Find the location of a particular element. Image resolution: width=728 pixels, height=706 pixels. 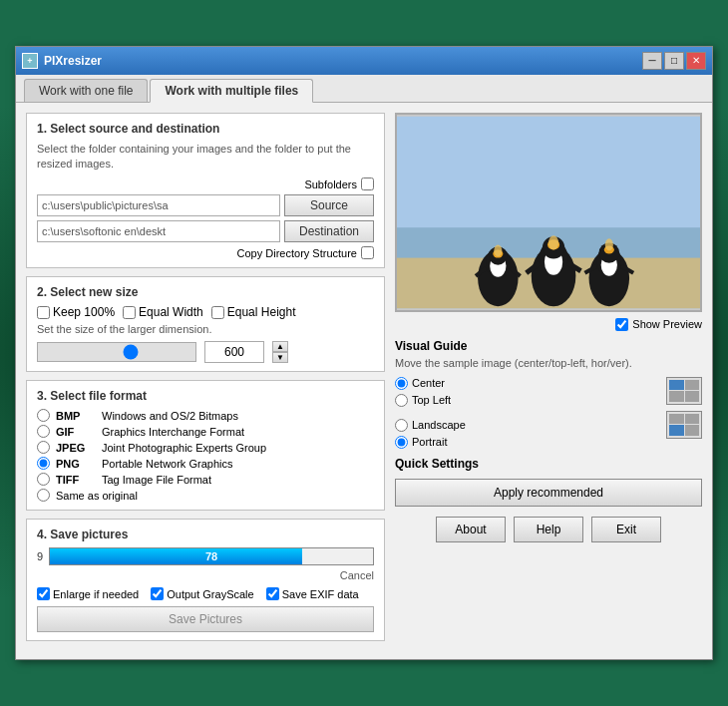

close-button: ✕ is located at coordinates (696, 61).